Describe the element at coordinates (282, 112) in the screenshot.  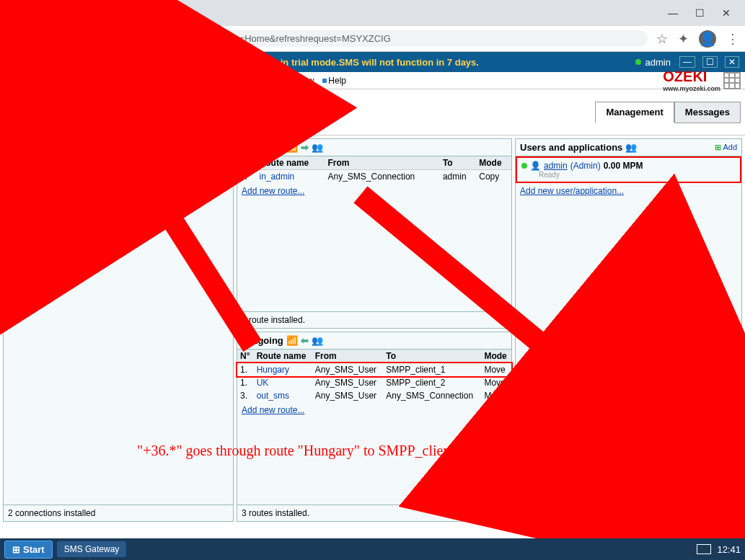
I see `advanced-button: ⚙Advanced` at that location.